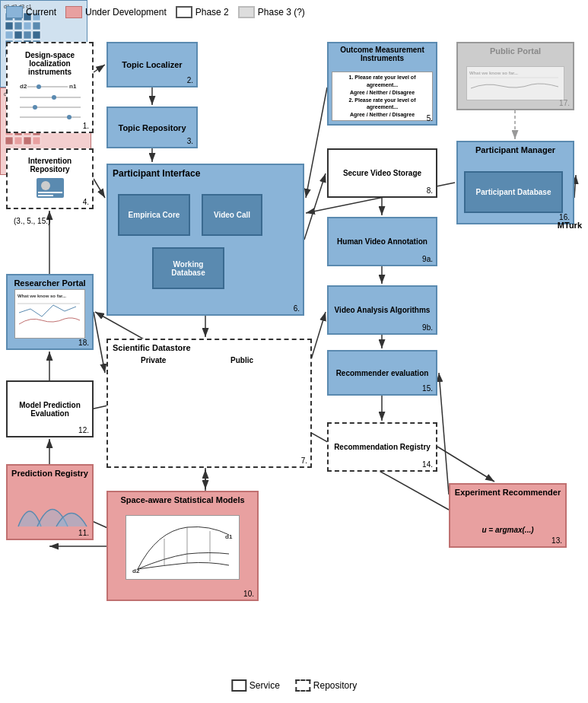  I want to click on design-space-number: 1., so click(86, 126).